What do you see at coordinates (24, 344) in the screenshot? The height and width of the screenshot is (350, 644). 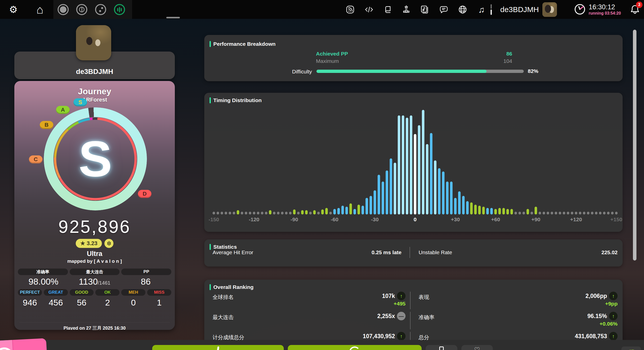 I see `back-button` at bounding box center [24, 344].